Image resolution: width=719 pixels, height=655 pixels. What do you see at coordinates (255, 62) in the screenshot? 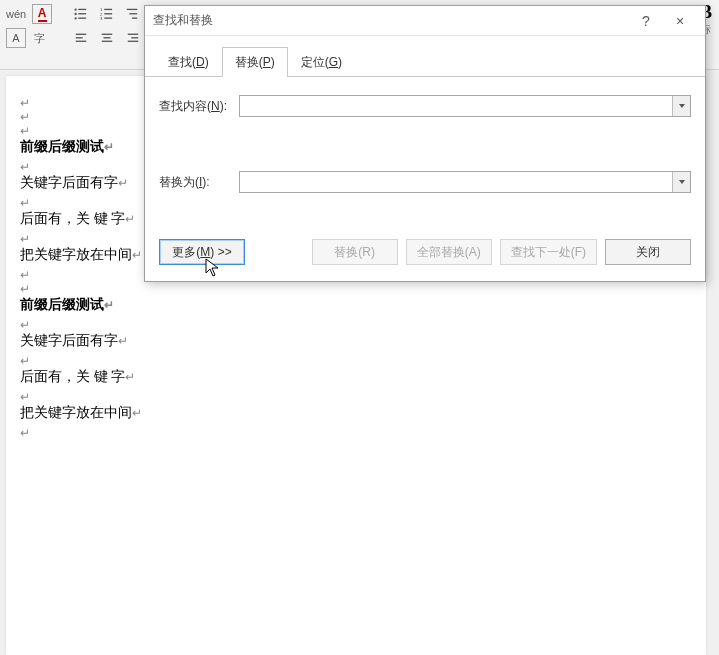
I see `tab-replace: 替换(P)` at bounding box center [255, 62].